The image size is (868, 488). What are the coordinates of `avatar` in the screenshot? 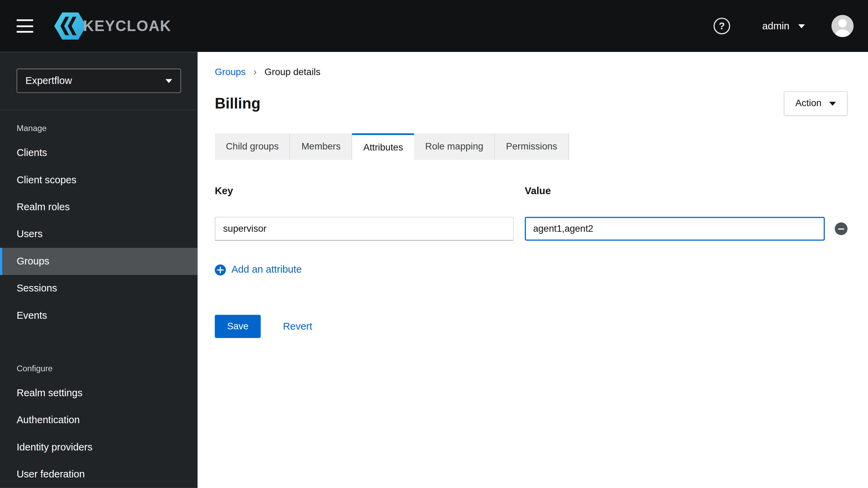 It's located at (843, 26).